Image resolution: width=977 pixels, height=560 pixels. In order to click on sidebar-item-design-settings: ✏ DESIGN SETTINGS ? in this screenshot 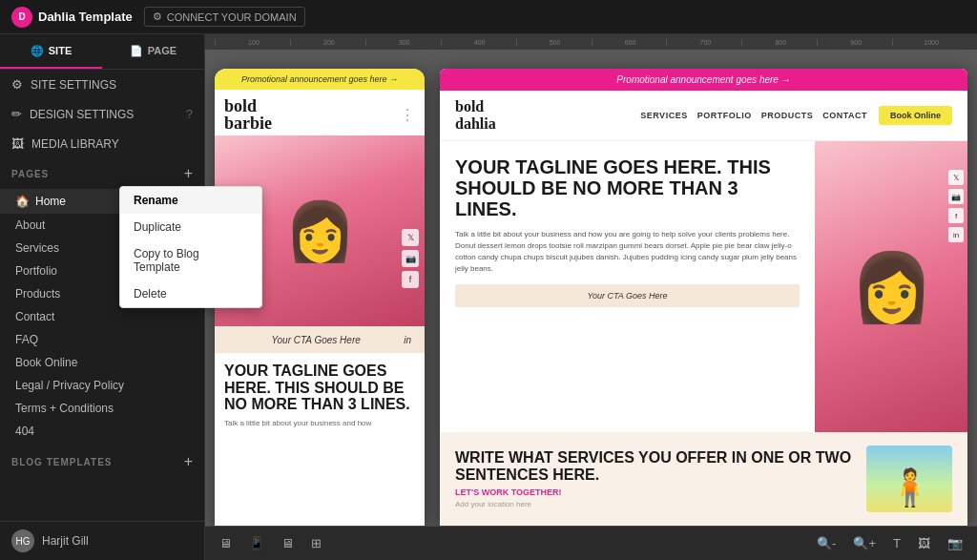, I will do `click(102, 114)`.